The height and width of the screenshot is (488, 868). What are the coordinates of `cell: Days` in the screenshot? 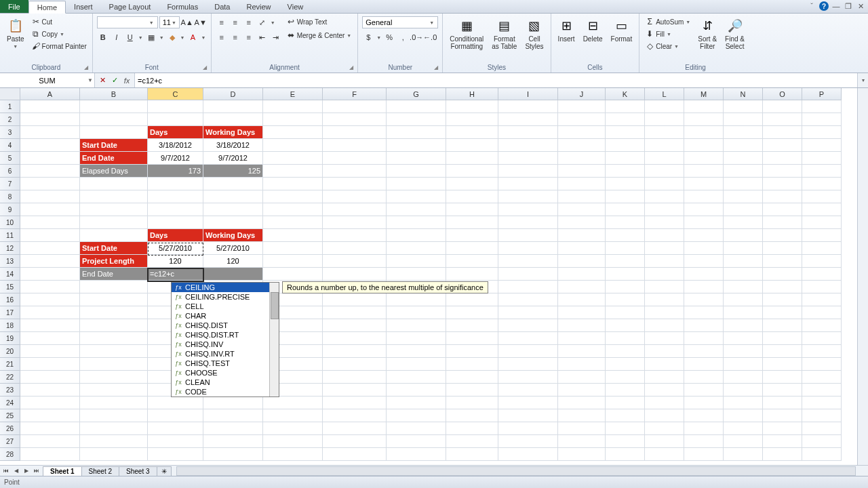 It's located at (176, 236).